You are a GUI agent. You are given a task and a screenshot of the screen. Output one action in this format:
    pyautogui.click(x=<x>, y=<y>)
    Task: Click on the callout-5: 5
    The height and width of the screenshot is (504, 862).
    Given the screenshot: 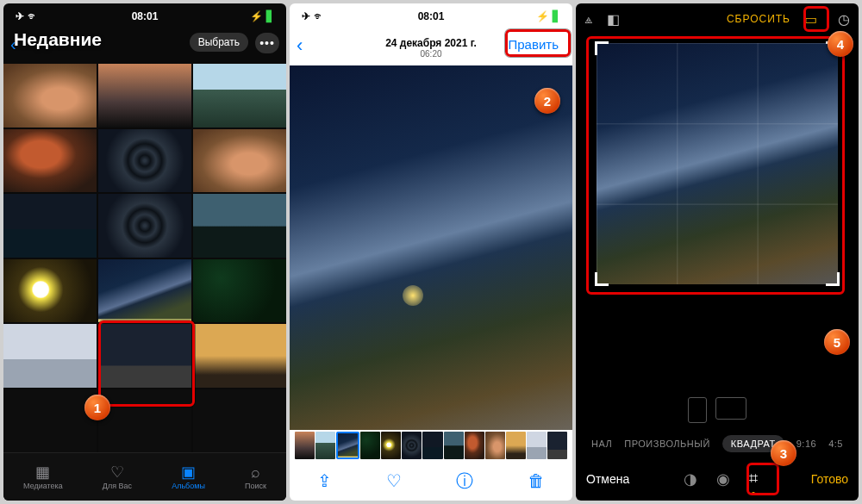 What is the action you would take?
    pyautogui.click(x=837, y=342)
    